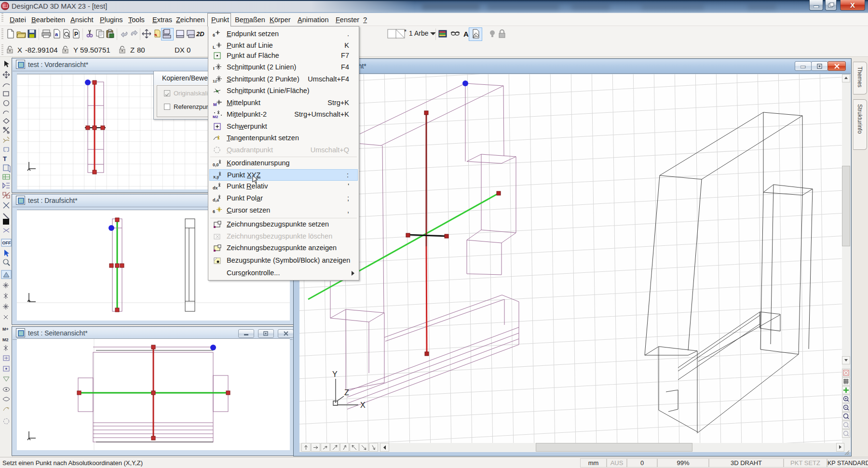 The width and height of the screenshot is (868, 468). What do you see at coordinates (215, 188) in the screenshot?
I see `svg-text: dx` at bounding box center [215, 188].